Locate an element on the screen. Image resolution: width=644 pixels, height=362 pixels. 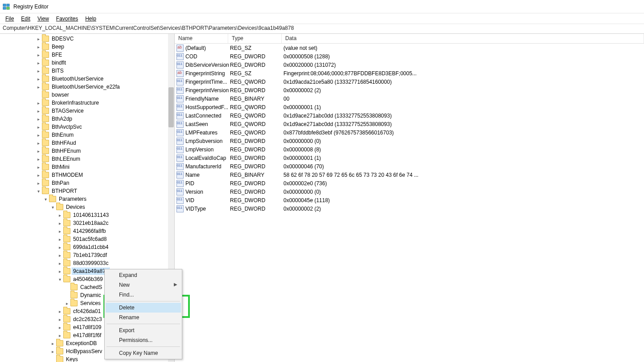
tree-item: ▸BrokerInfrastructure is located at coordinates (87, 103).